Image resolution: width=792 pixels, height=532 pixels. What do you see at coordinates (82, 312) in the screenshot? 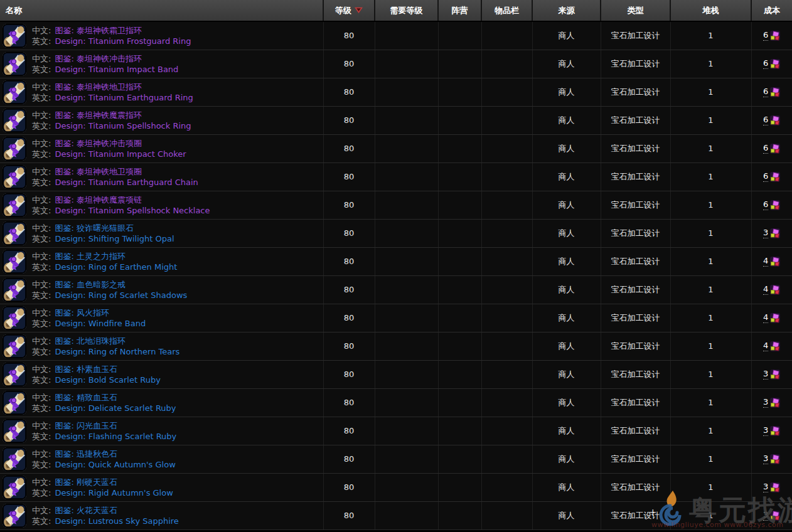
I see `item-name-cn-link: 图鉴: 风火指环` at bounding box center [82, 312].